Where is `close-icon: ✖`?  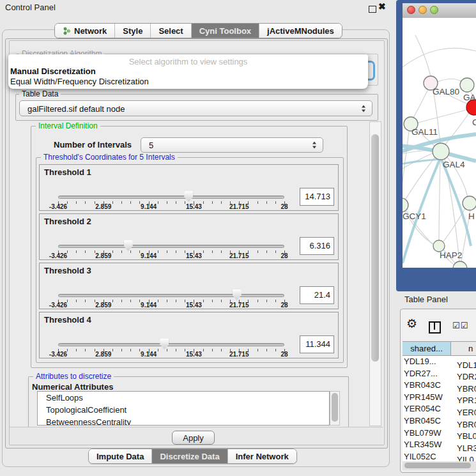 close-icon: ✖ is located at coordinates (382, 6).